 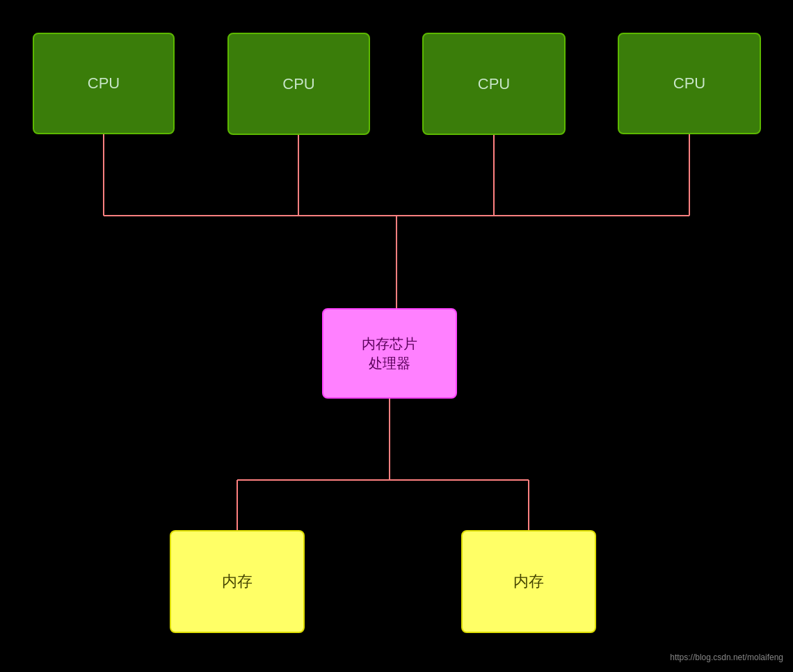 What do you see at coordinates (237, 582) in the screenshot?
I see `memory-label-1: 内存` at bounding box center [237, 582].